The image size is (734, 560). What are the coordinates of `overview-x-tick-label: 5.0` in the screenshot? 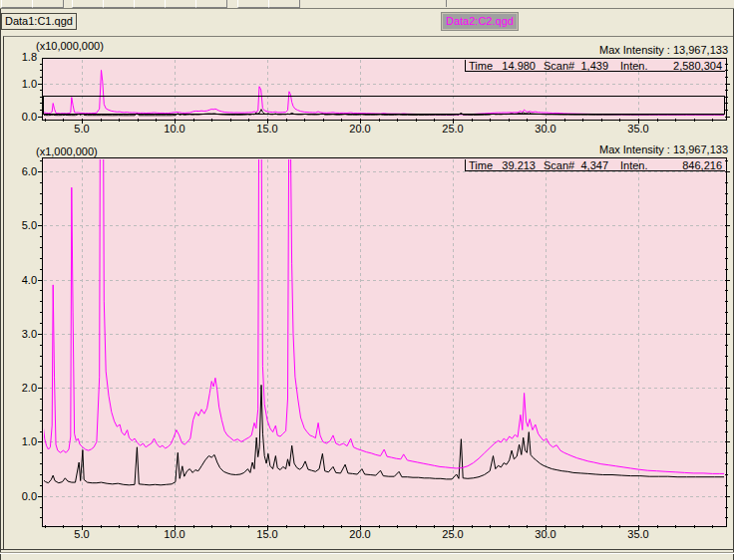 It's located at (82, 129).